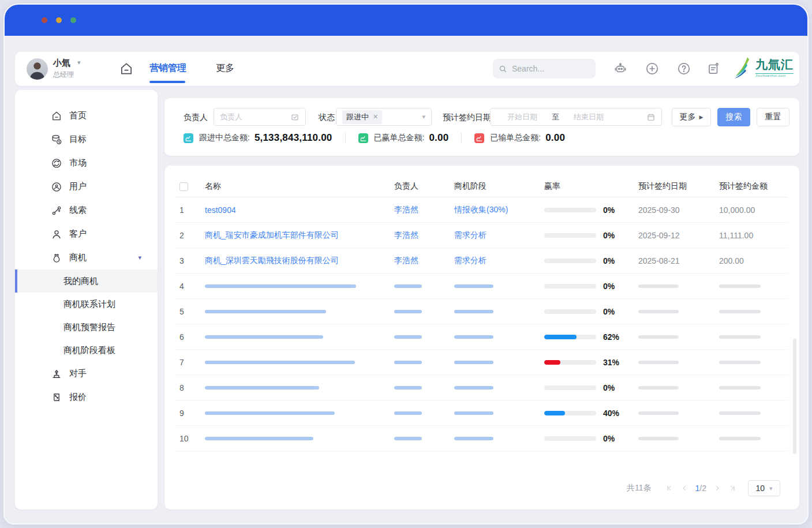 This screenshot has height=528, width=812. What do you see at coordinates (264, 337) in the screenshot?
I see `name-placeholder` at bounding box center [264, 337].